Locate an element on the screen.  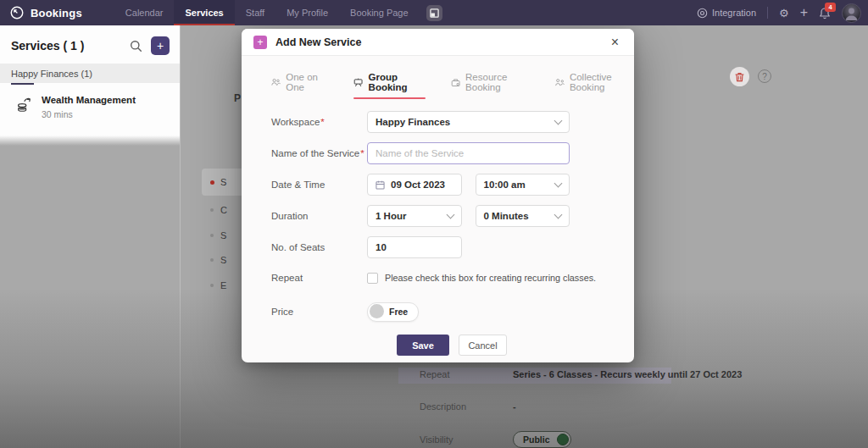
date-time-row: Date & Time 09 Oct 2023 10:00 am is located at coordinates (434, 185).